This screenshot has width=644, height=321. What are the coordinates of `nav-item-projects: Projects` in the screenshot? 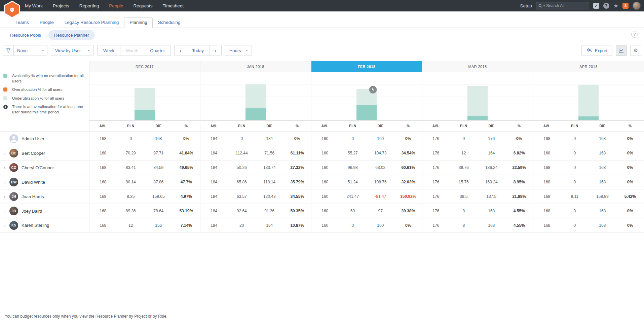 It's located at (61, 6).